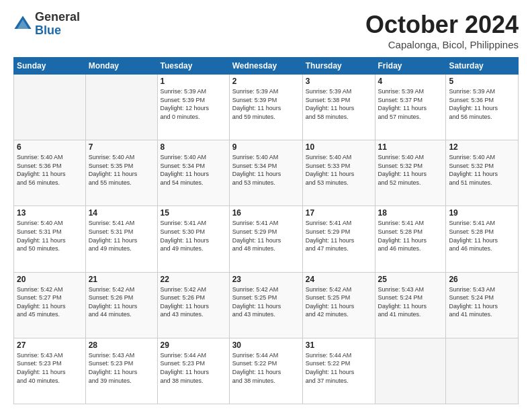 The width and height of the screenshot is (532, 411). What do you see at coordinates (266, 213) in the screenshot?
I see `day-number: 16` at bounding box center [266, 213].